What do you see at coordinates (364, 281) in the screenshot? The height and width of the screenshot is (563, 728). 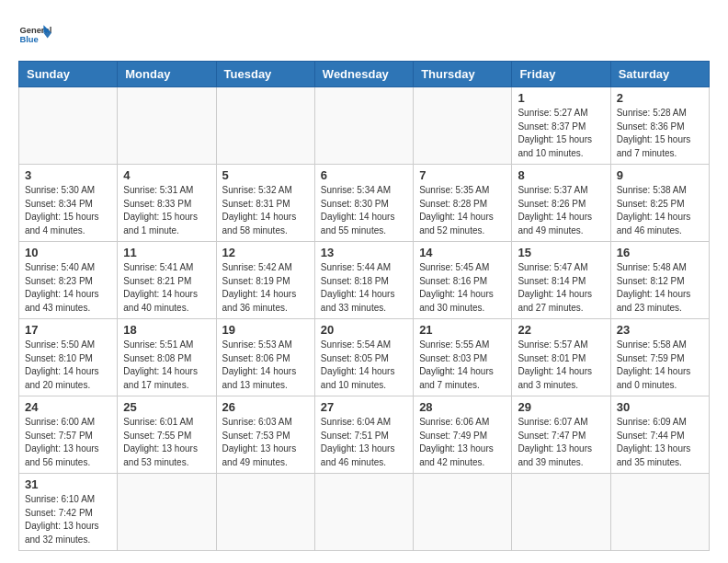 I see `calendar-cell: 13Sunrise: 5:44 AM Sunset: 8:18 PM Dayli…` at bounding box center [364, 281].